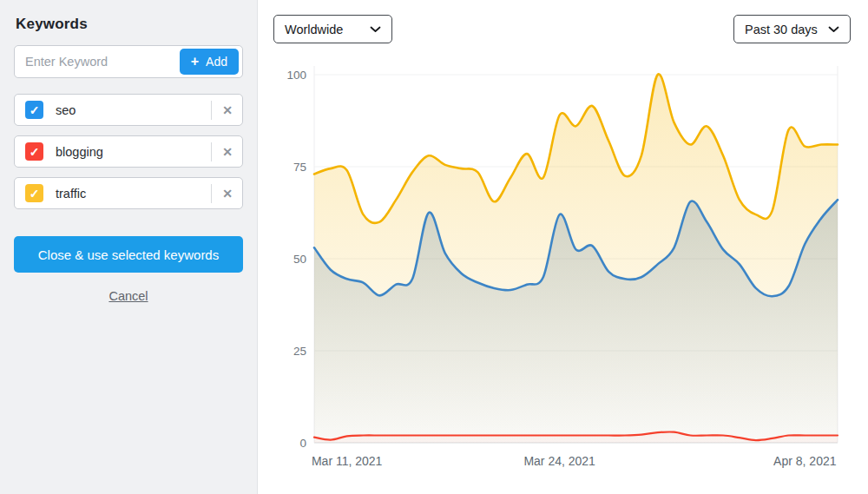 The width and height of the screenshot is (868, 494). What do you see at coordinates (128, 296) in the screenshot?
I see `cancel-link: Cancel` at bounding box center [128, 296].